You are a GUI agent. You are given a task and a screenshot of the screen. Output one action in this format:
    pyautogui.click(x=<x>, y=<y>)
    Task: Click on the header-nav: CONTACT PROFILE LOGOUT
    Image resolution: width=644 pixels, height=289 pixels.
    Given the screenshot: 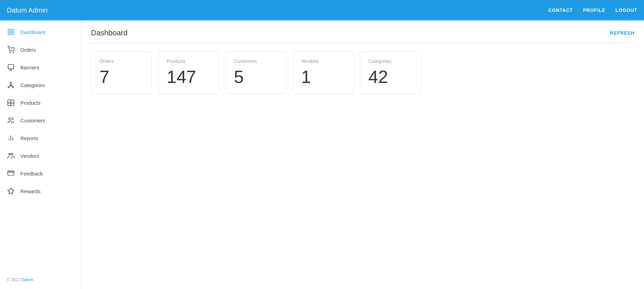 What is the action you would take?
    pyautogui.click(x=593, y=10)
    